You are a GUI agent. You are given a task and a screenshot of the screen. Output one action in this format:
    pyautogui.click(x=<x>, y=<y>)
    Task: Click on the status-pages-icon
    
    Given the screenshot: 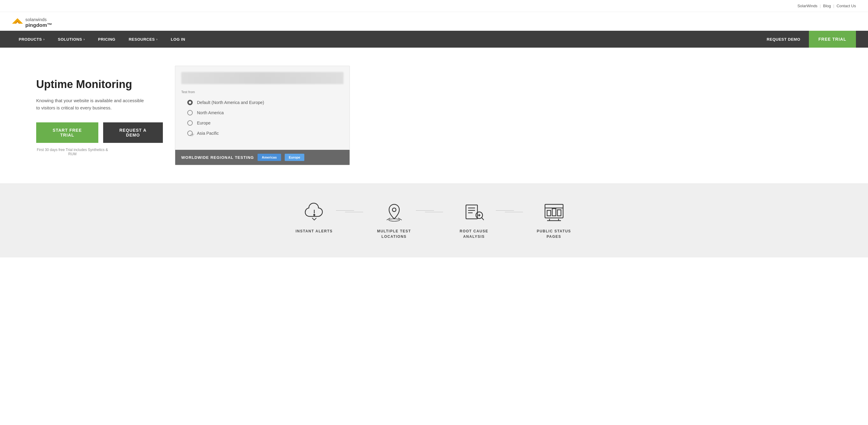 What is the action you would take?
    pyautogui.click(x=554, y=212)
    